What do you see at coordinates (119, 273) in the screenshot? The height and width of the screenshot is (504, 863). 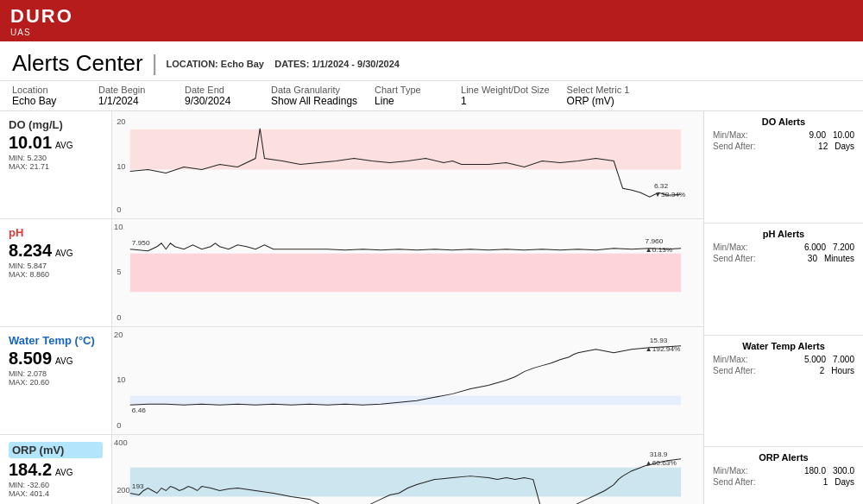 I see `svg-text: 5` at bounding box center [119, 273].